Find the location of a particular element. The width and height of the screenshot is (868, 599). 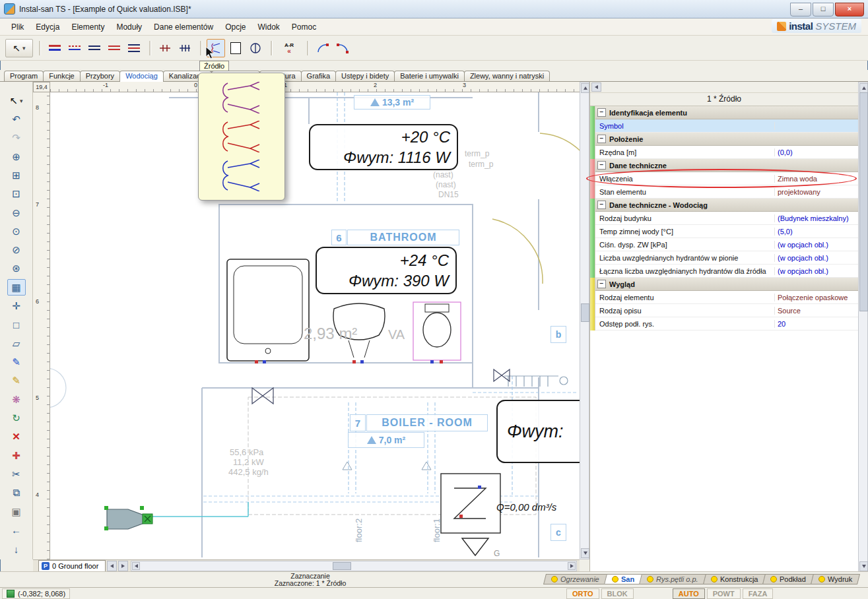

group-header: − Dane techniczne is located at coordinates (727, 166).